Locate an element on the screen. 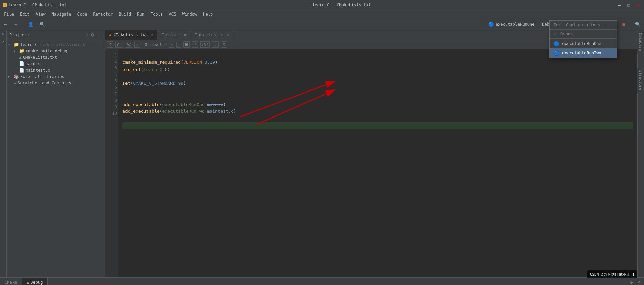 The width and height of the screenshot is (644, 285). tab-label-mainc: main.c is located at coordinates (173, 35).